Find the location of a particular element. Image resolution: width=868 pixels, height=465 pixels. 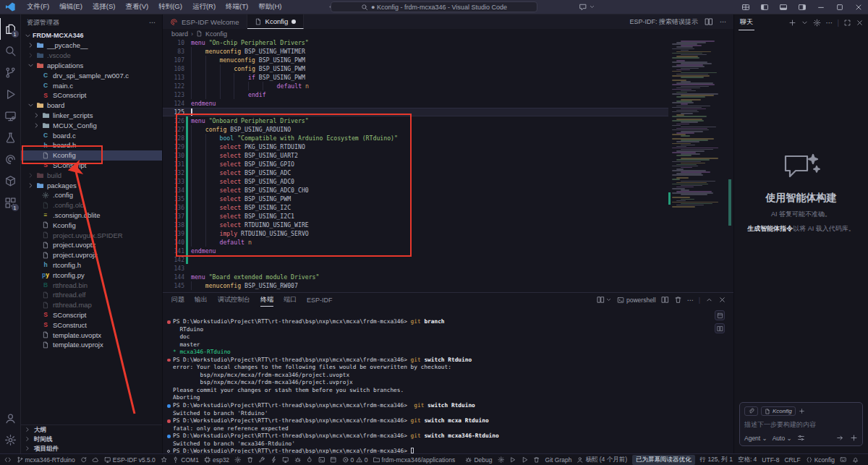

menu-item: 终端(T) is located at coordinates (237, 6).